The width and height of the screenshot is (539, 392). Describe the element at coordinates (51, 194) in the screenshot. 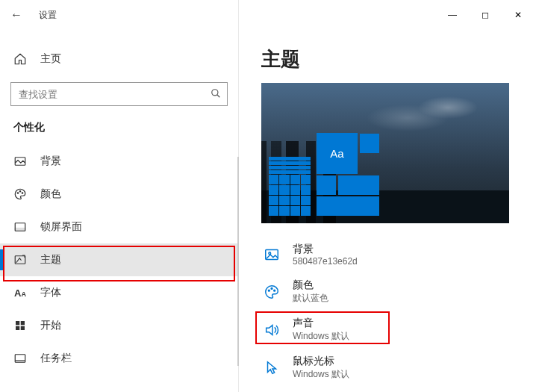

I see `nav-label: 颜色` at that location.